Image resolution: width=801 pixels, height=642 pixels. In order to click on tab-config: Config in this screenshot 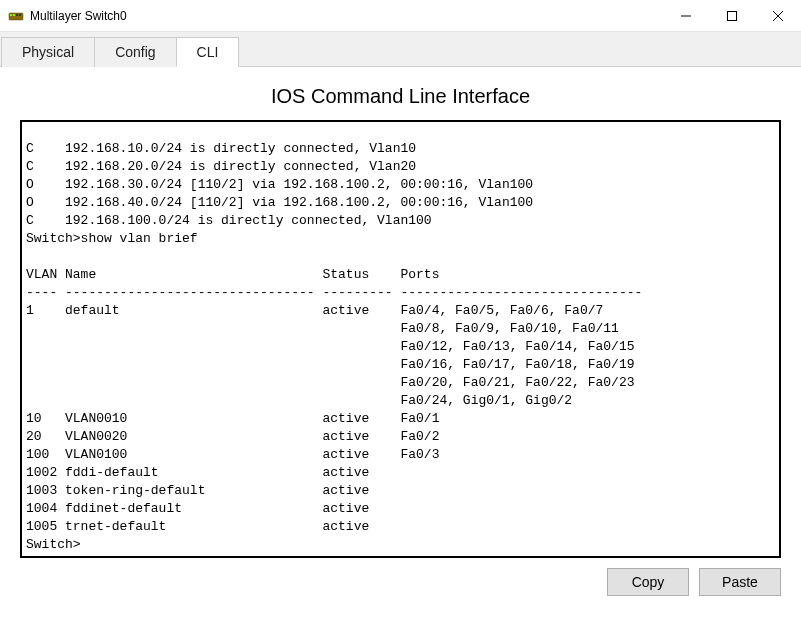, I will do `click(135, 52)`.